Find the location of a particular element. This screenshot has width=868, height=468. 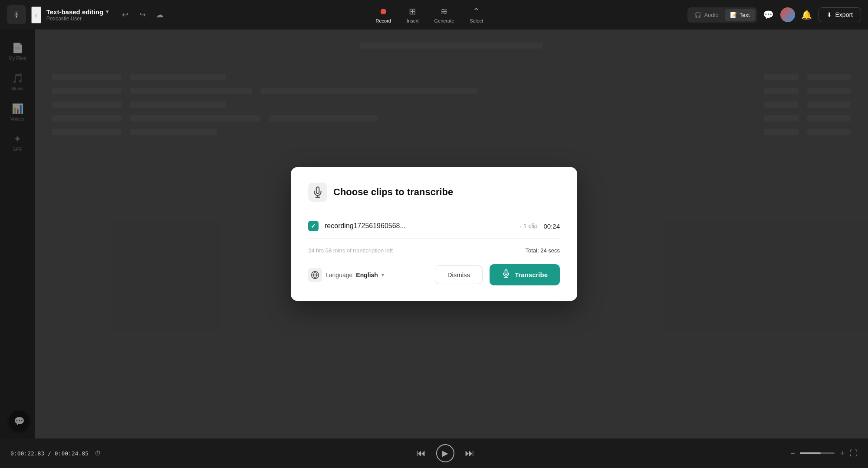

language-value: English is located at coordinates (367, 275).